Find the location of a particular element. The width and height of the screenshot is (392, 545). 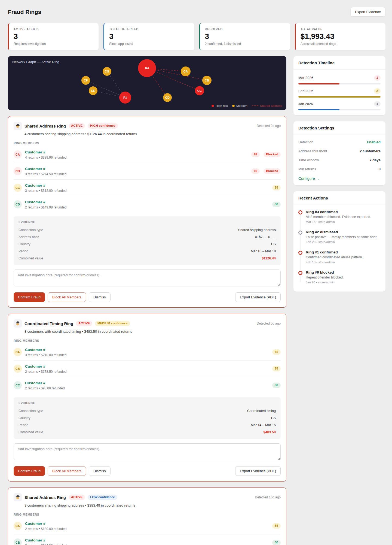

evidence-row-label: Combined value is located at coordinates (31, 432).